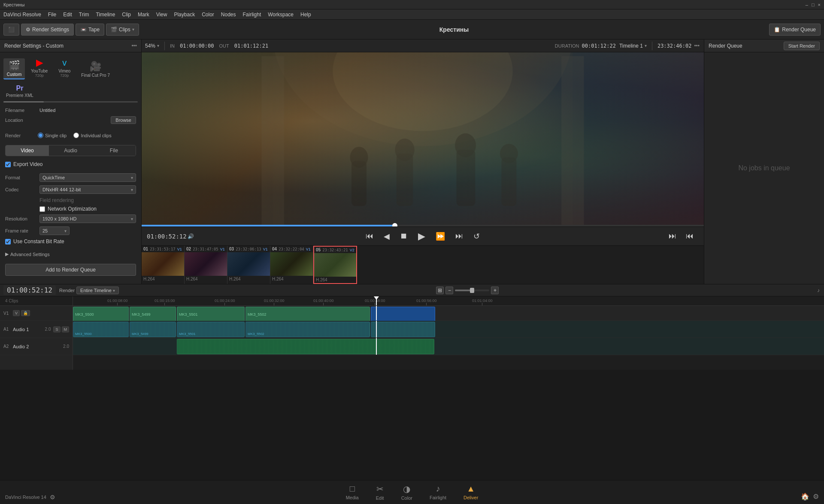 The image size is (824, 504). Describe the element at coordinates (22, 15) in the screenshot. I see `menu-davinci: DaVinci Resolve` at that location.